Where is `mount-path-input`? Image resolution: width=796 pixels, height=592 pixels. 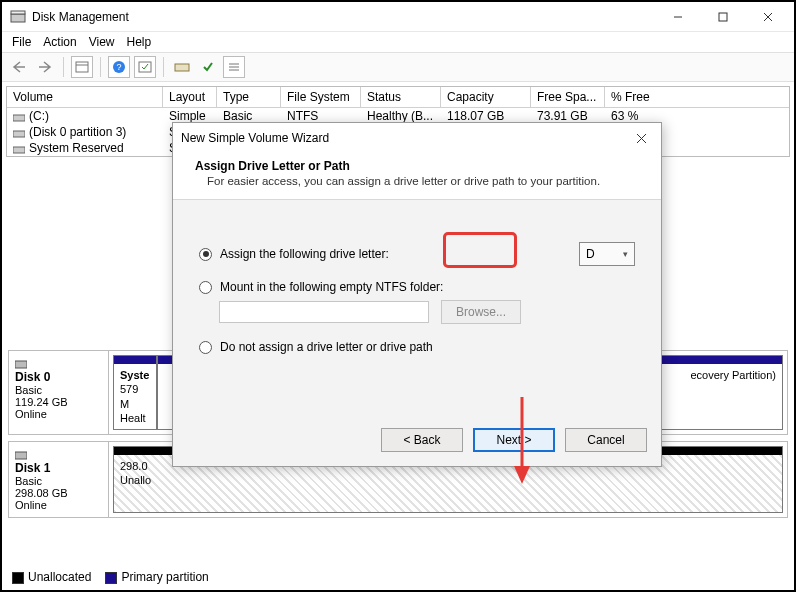
mount-path-input is located at coordinates (324, 312).